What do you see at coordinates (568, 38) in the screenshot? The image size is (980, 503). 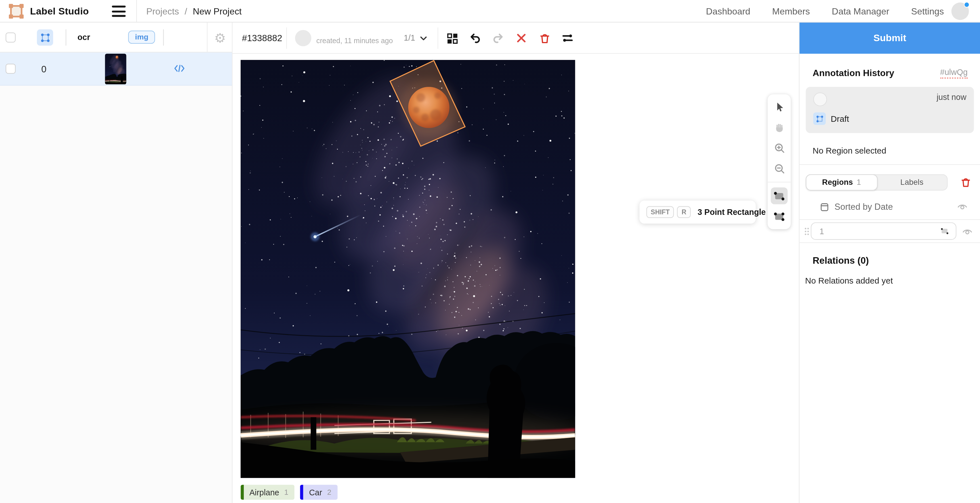 I see `sliders-icon` at bounding box center [568, 38].